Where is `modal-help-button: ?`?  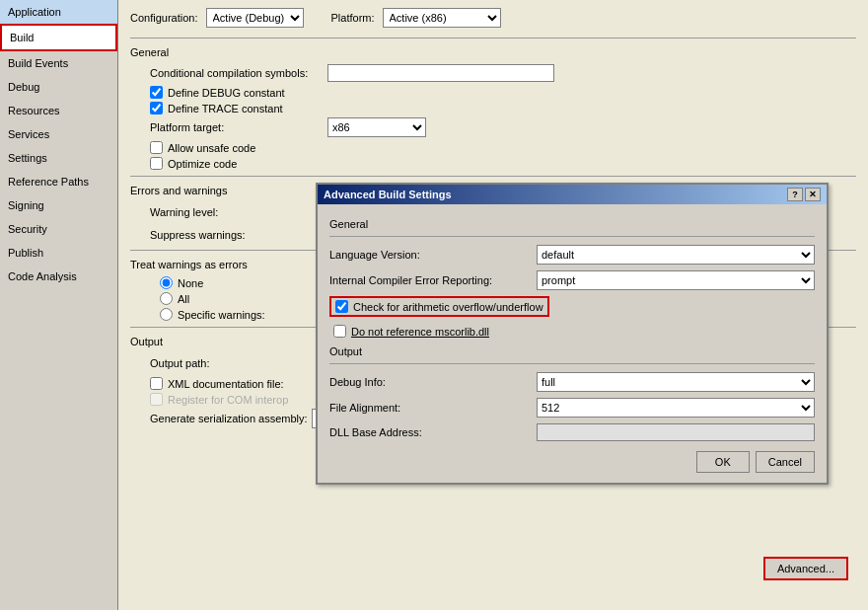 modal-help-button: ? is located at coordinates (795, 194).